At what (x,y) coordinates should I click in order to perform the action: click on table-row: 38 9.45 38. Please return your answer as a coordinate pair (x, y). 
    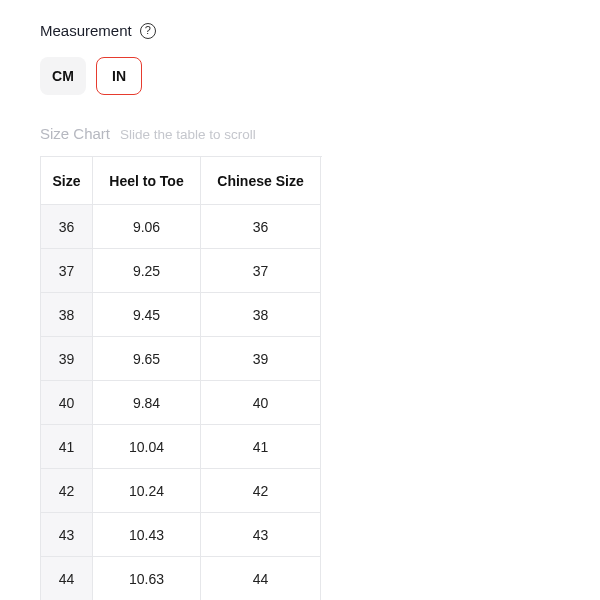
    Looking at the image, I should click on (182, 315).